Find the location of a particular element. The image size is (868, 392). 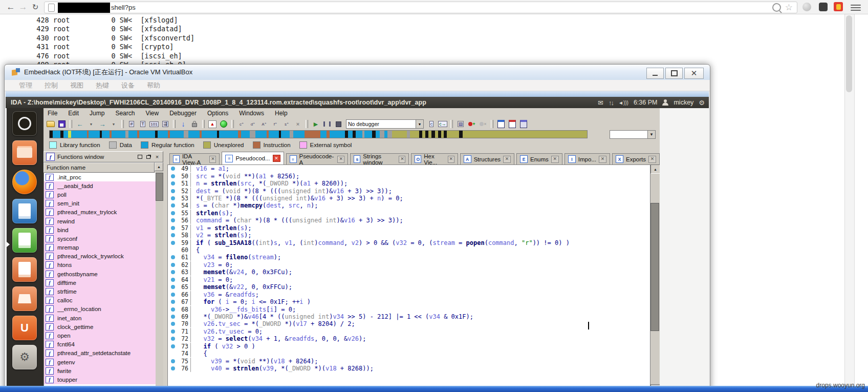

toolbar-make-struct-icon: s⁺ is located at coordinates (287, 124).